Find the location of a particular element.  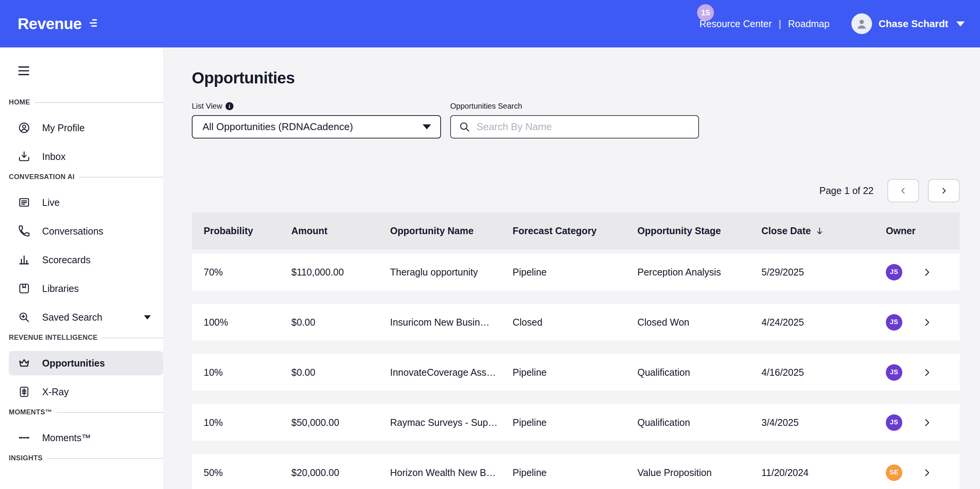

cell-amount: $50,000.00 is located at coordinates (341, 422).